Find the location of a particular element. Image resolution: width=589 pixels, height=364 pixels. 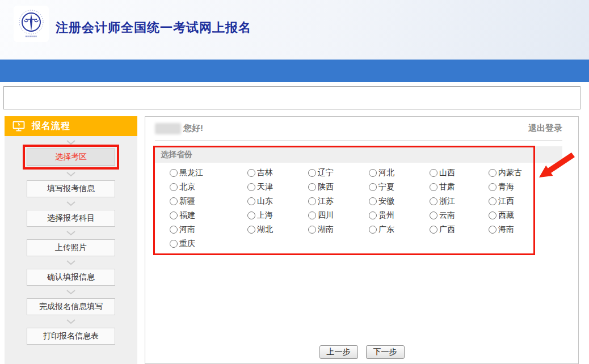

province-option: 江苏 is located at coordinates (338, 201).